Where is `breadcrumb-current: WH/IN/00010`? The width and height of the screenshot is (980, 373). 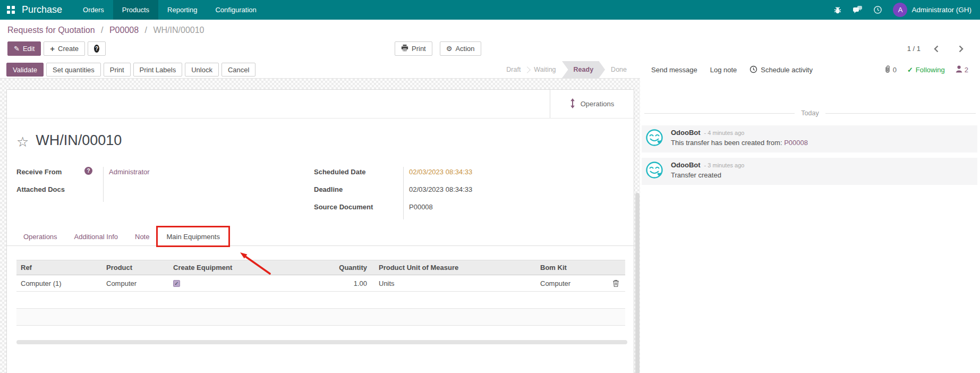 breadcrumb-current: WH/IN/00010 is located at coordinates (178, 30).